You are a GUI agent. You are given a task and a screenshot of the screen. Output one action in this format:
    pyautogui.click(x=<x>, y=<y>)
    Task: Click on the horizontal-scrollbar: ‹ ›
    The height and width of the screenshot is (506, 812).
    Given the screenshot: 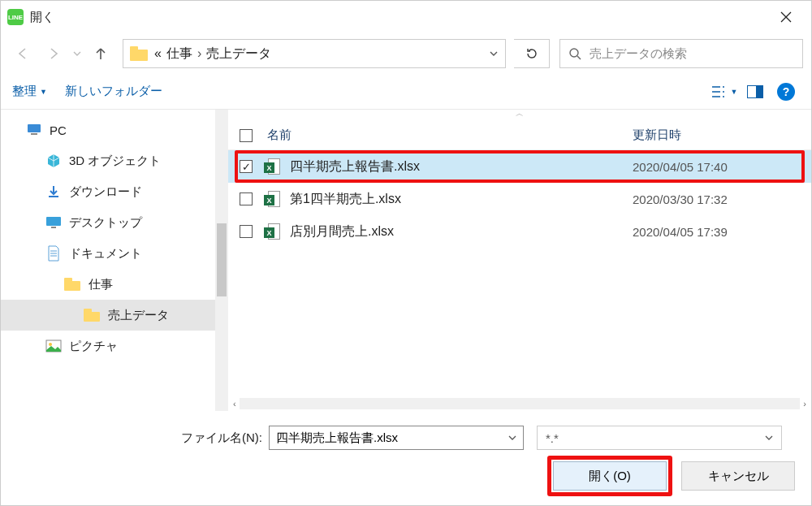 What is the action you would take?
    pyautogui.click(x=520, y=404)
    